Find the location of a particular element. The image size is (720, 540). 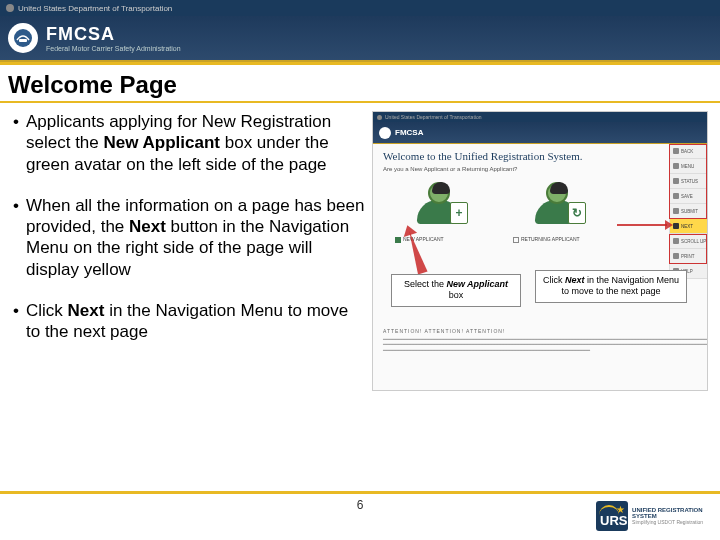

urs-tagline: Simplifying USDOT Registration is located at coordinates (669, 523).